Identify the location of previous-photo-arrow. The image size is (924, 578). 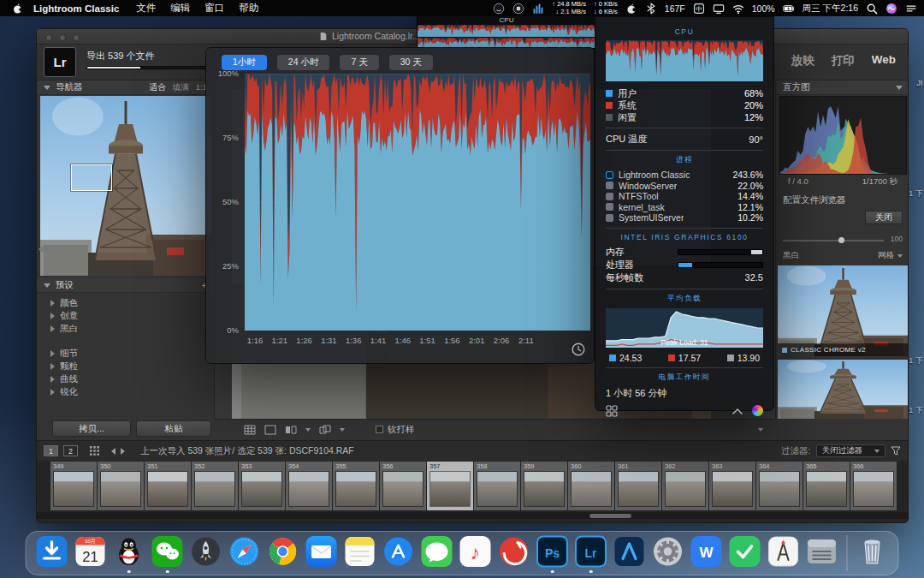
(113, 451).